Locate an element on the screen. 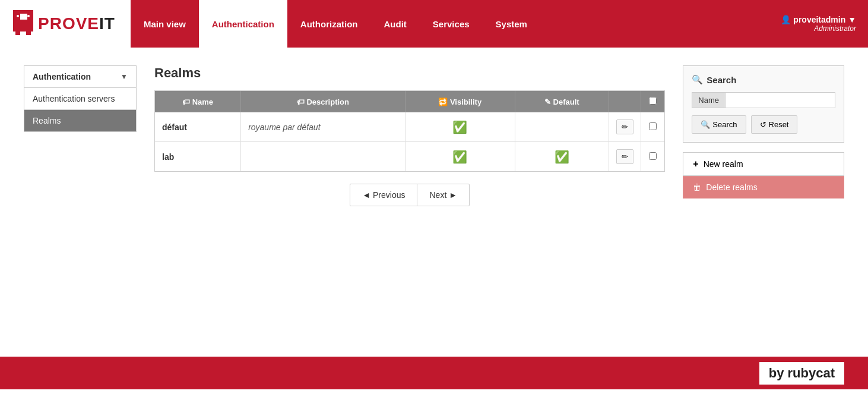 The height and width of the screenshot is (403, 868). trash-icon: 🗑 is located at coordinates (697, 187).